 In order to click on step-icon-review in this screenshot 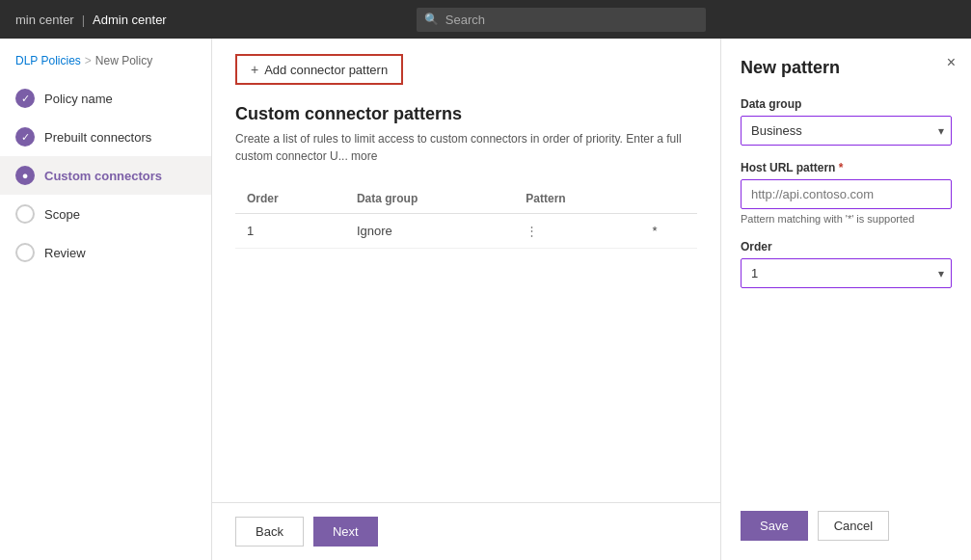, I will do `click(25, 253)`.